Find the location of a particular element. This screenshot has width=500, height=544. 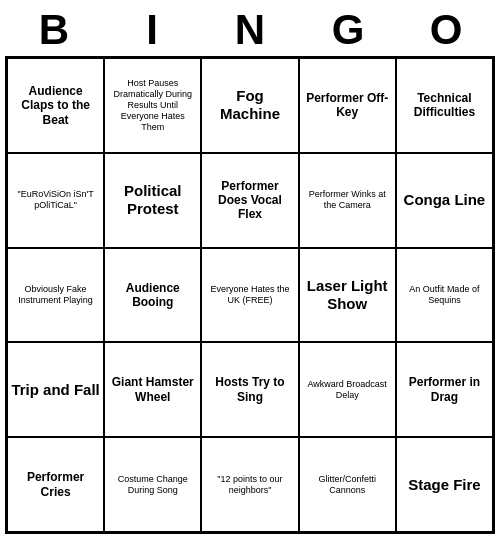

bingo-cell-7: Performer Does Vocal Flex is located at coordinates (250, 200).